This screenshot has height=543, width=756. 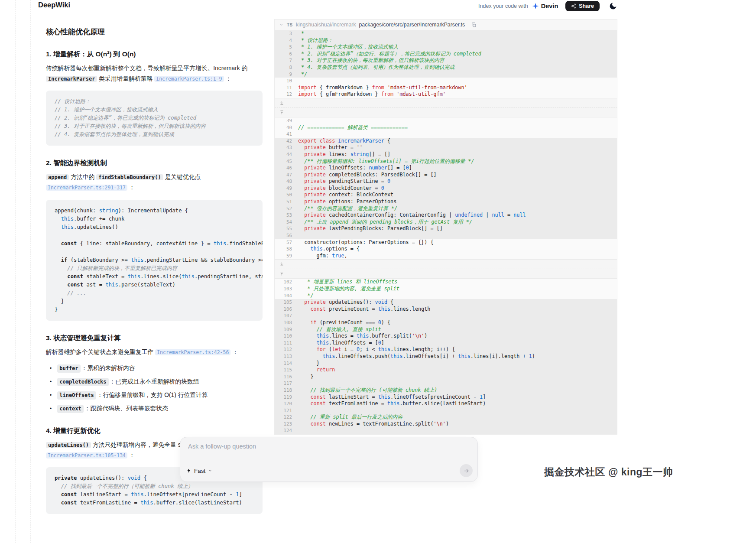 What do you see at coordinates (446, 302) in the screenshot?
I see `source-line: 105 private updateLines(): void {` at bounding box center [446, 302].